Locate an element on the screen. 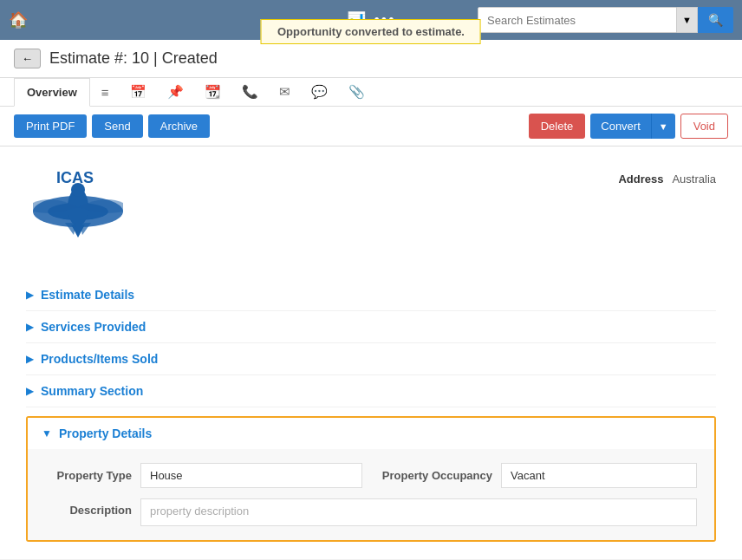 Image resolution: width=742 pixels, height=560 pixels. archive-button: Archive is located at coordinates (179, 127).